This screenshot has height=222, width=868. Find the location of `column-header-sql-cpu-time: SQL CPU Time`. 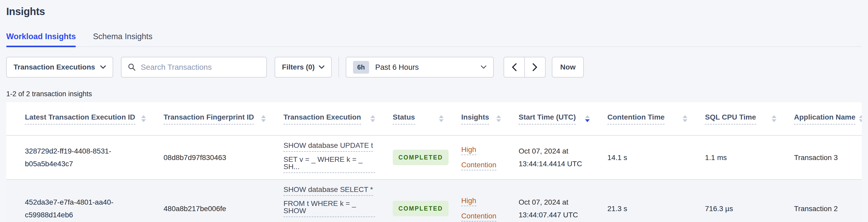

column-header-sql-cpu-time: SQL CPU Time is located at coordinates (737, 119).